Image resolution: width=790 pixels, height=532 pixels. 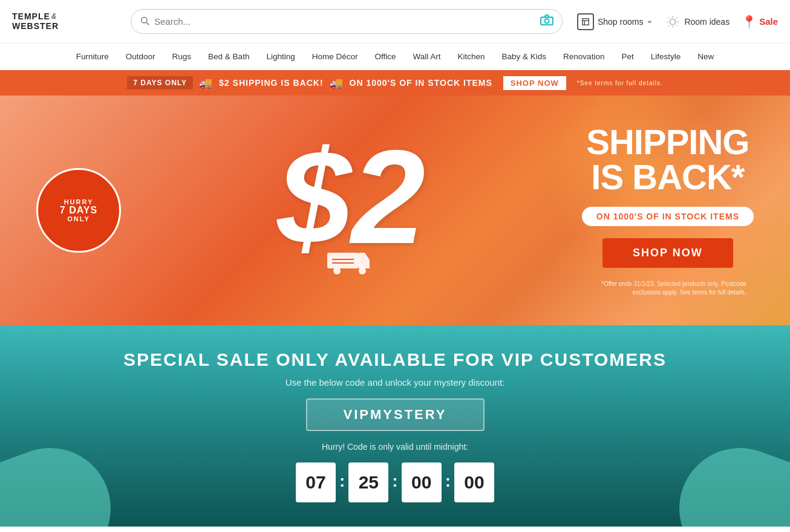 What do you see at coordinates (385, 57) in the screenshot?
I see `nav-office: Office` at bounding box center [385, 57].